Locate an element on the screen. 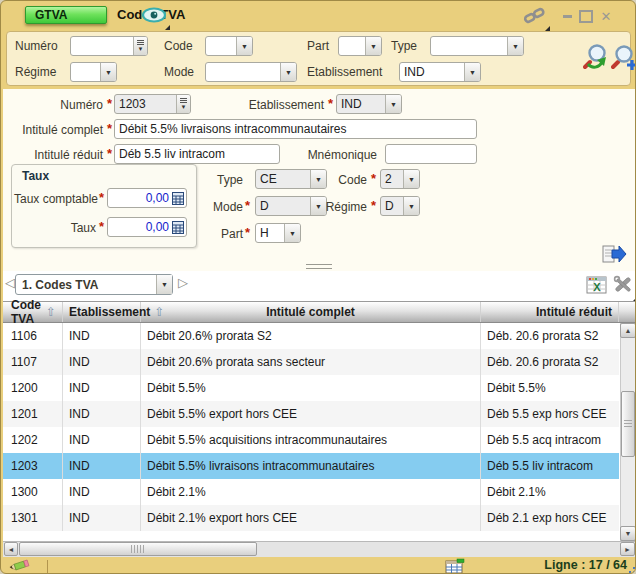  vertical-scrollbar-thumb is located at coordinates (628, 424).